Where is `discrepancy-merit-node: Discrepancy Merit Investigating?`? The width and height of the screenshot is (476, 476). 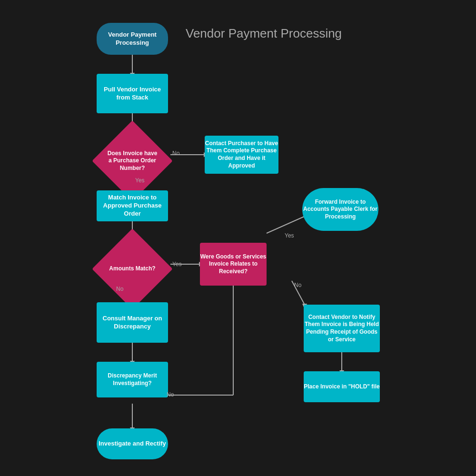 discrepancy-merit-node: Discrepancy Merit Investigating? is located at coordinates (132, 380).